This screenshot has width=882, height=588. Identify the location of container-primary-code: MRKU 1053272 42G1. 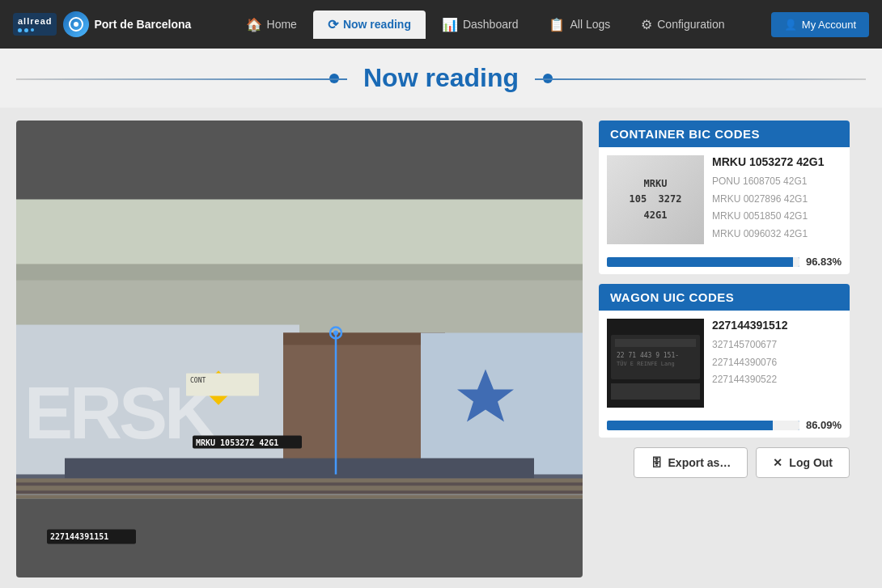
(777, 162).